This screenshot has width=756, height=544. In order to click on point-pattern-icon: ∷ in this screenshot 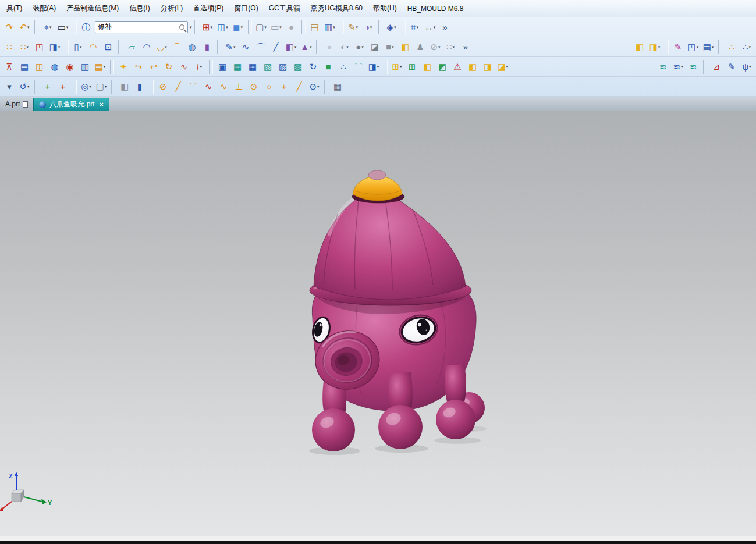, I will do `click(9, 47)`.